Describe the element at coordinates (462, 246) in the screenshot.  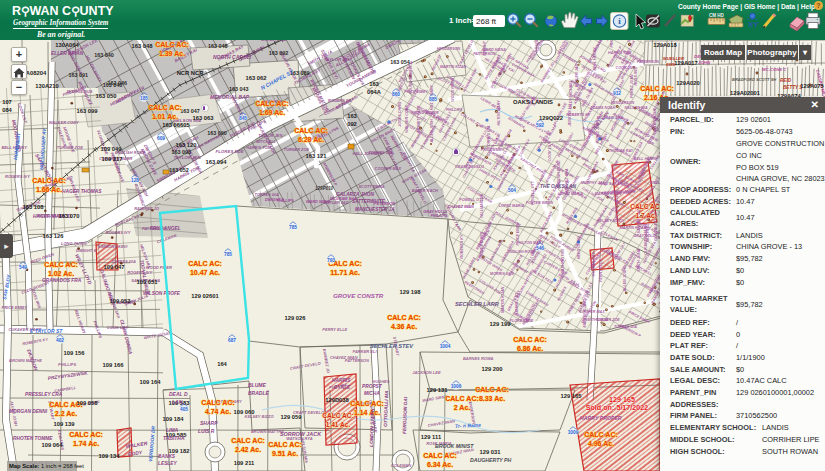
I see `svg-text: ROBERTS KY` at that location.